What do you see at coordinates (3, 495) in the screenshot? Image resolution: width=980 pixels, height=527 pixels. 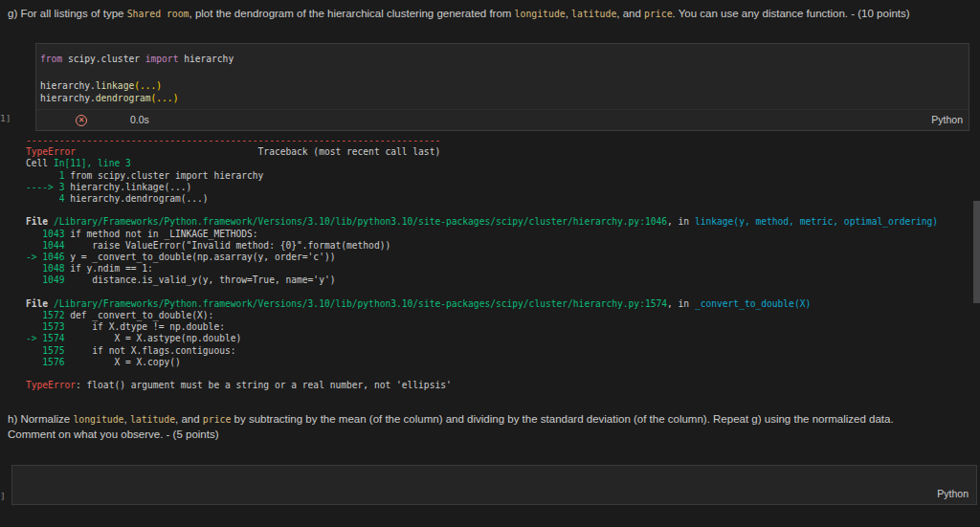 I see `execution-count-gutter-2: ]` at bounding box center [3, 495].